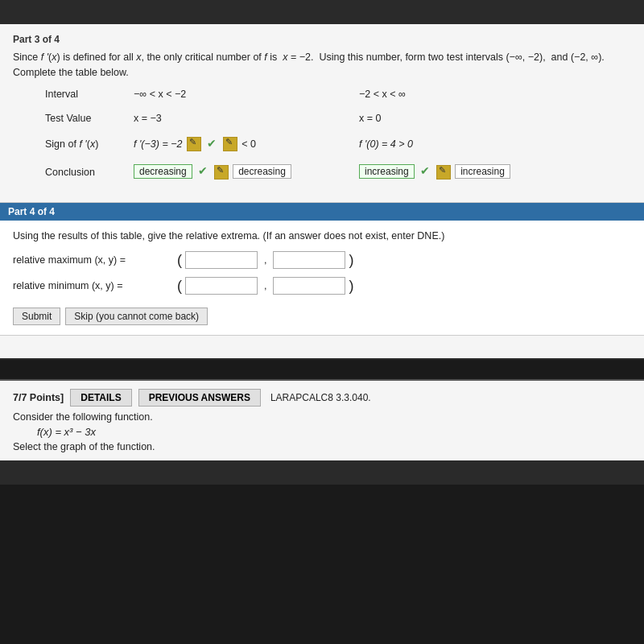  What do you see at coordinates (89, 118) in the screenshot?
I see `testvalue-label: Test Value` at bounding box center [89, 118].